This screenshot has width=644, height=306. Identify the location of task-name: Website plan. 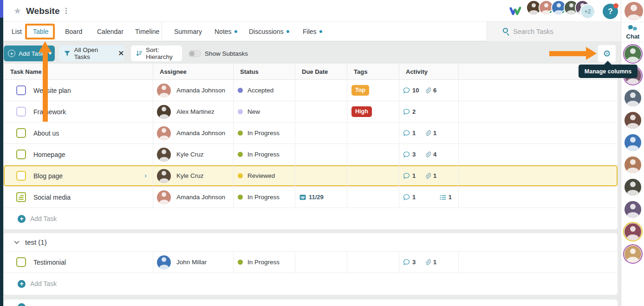
(52, 91).